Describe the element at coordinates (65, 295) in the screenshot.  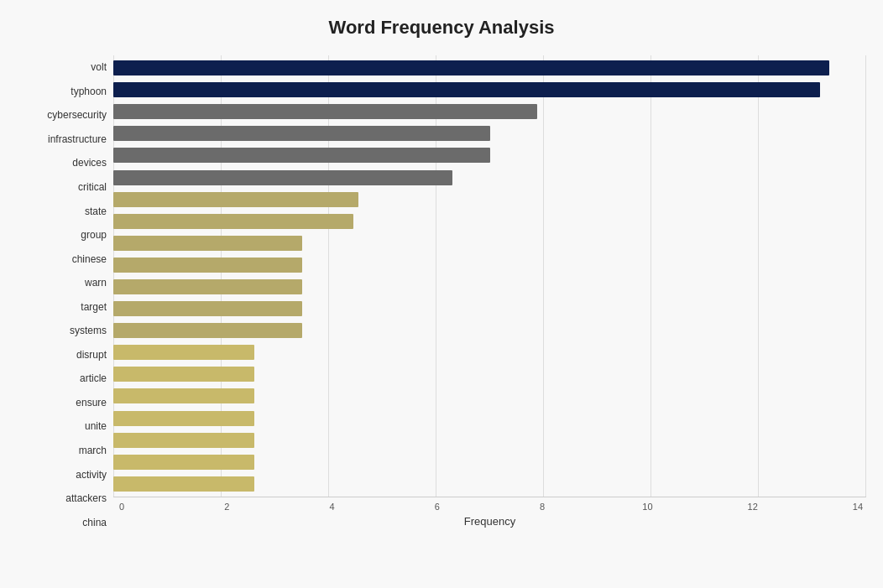
I see `y-labels: volttyphooncybersecurityinfrastructurede…` at that location.